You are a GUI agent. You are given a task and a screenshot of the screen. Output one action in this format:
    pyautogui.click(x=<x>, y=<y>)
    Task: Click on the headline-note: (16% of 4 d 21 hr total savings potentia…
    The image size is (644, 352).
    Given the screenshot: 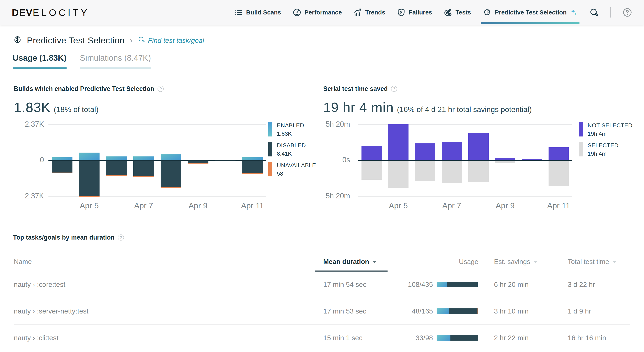 What is the action you would take?
    pyautogui.click(x=464, y=110)
    